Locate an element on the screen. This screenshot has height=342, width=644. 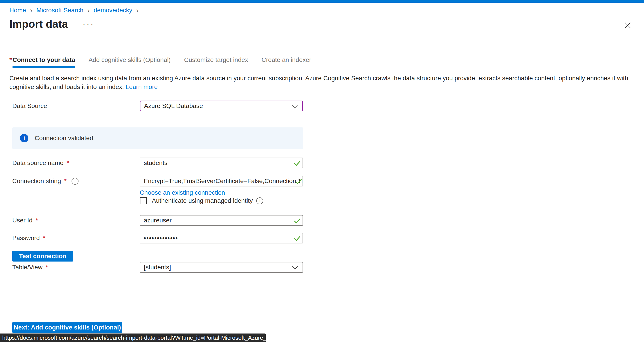
field-label: Password is located at coordinates (26, 238).